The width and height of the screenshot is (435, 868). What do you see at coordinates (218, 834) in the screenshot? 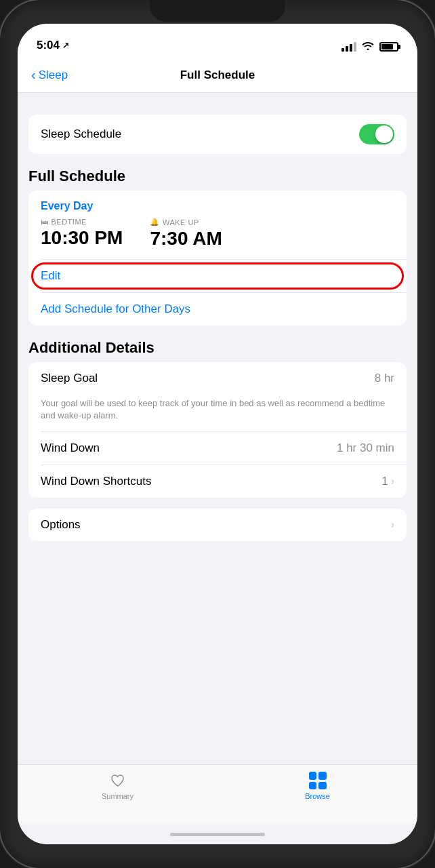
I see `home-indicator` at bounding box center [218, 834].